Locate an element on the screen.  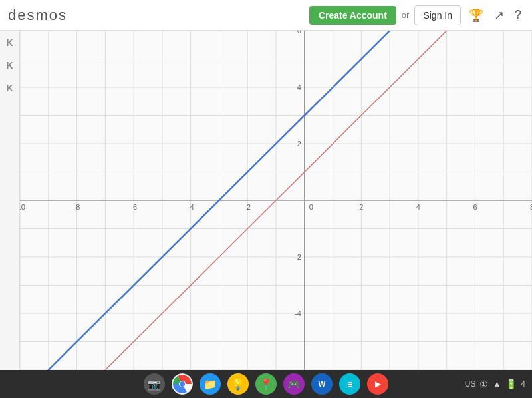
share-icon: ↗ is located at coordinates (499, 15).